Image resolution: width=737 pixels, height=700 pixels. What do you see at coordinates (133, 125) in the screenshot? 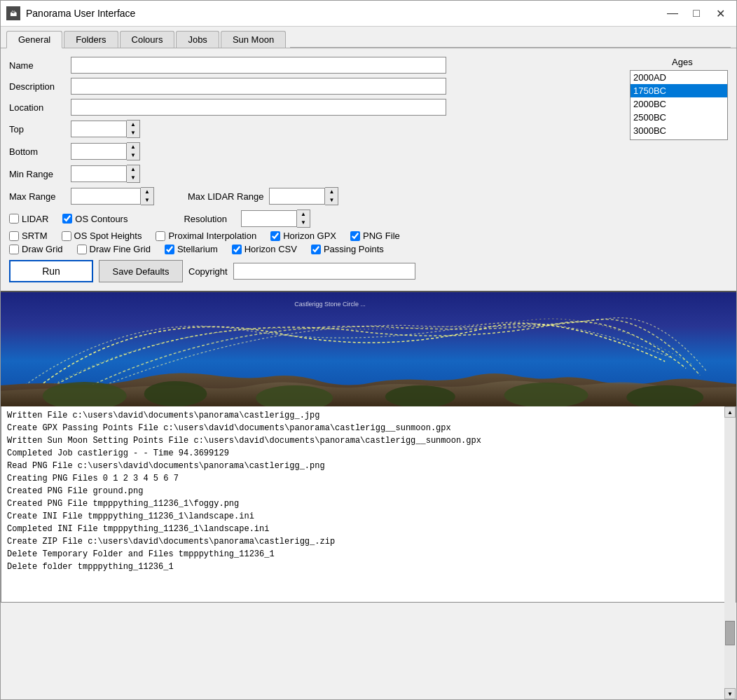
I see `top-spin-up: ▲` at bounding box center [133, 125].